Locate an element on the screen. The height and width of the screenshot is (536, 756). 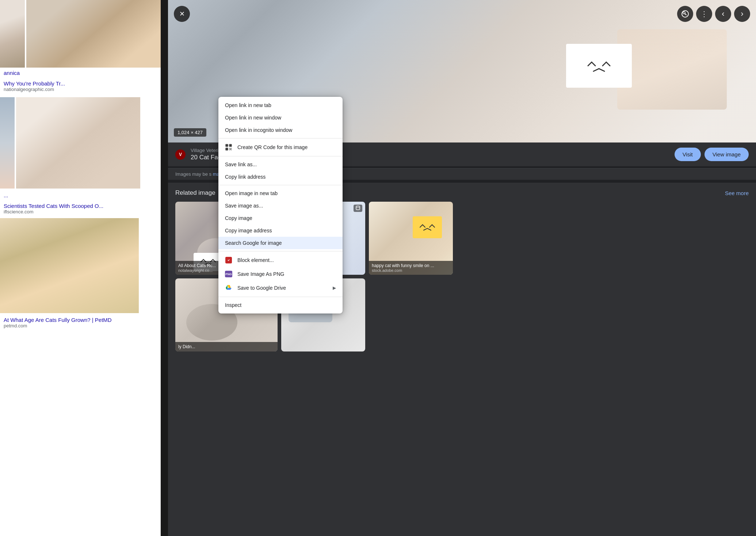
result-item-1: annica is located at coordinates (80, 73).